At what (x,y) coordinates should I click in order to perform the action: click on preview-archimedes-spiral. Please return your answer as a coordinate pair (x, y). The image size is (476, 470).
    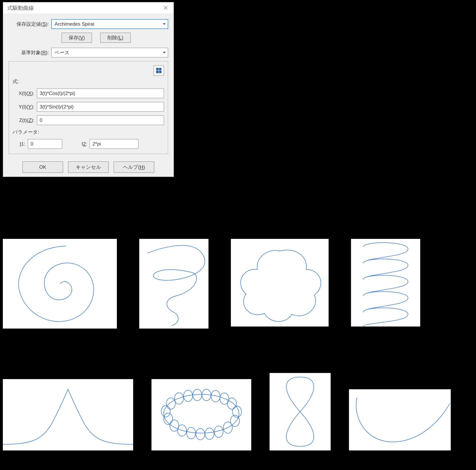
    Looking at the image, I should click on (60, 284).